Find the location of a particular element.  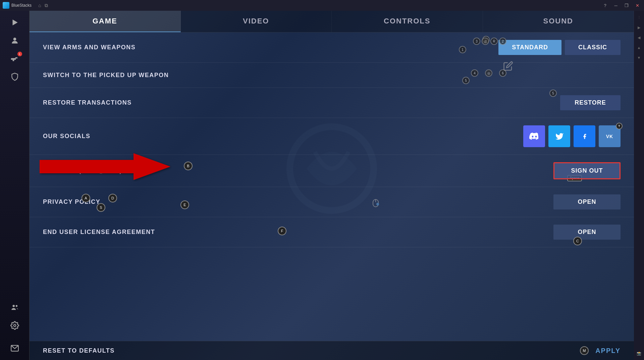

key-1-badge: 1 is located at coordinates (463, 50).